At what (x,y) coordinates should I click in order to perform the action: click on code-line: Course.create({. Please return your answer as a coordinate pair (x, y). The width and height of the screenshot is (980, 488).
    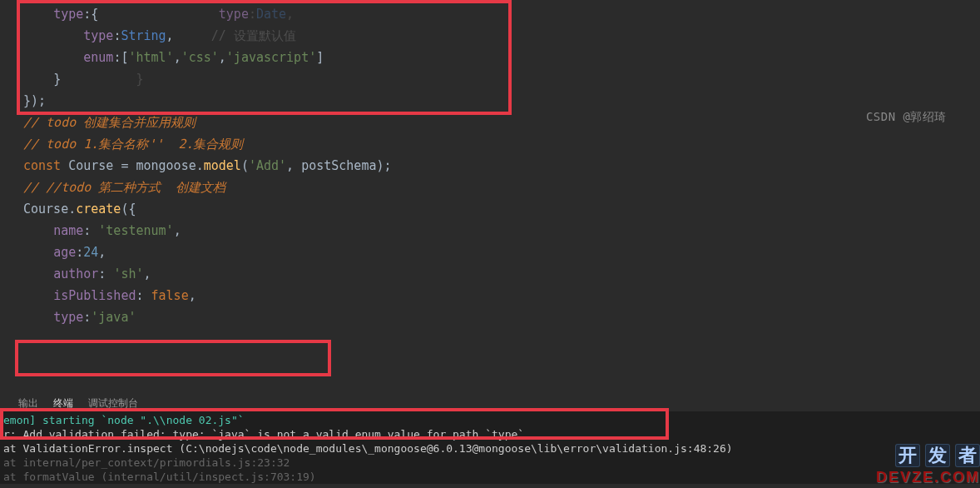
    Looking at the image, I should click on (502, 209).